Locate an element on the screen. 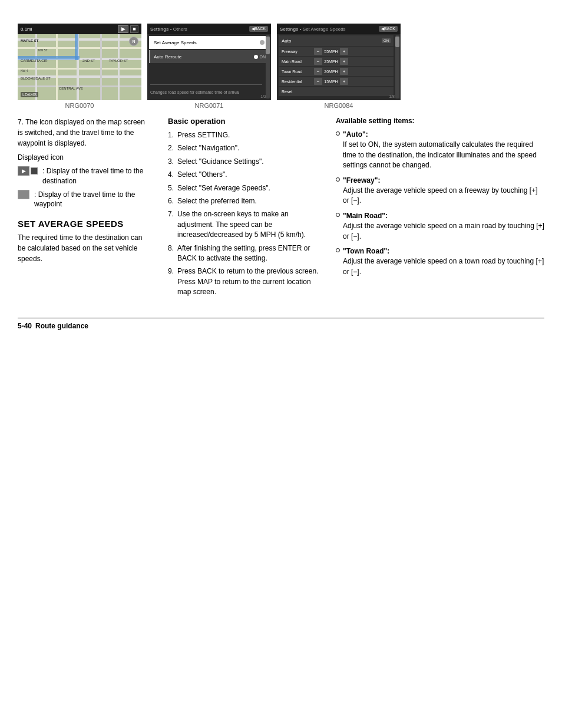 The image size is (562, 728). waypoint-icon is located at coordinates (24, 195).